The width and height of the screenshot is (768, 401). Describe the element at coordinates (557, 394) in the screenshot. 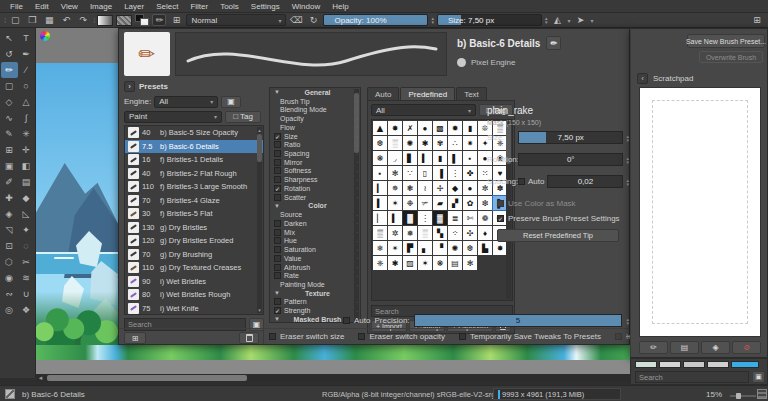

I see `status-document-info: 9993 x 4961 (191,3 MiB)` at that location.